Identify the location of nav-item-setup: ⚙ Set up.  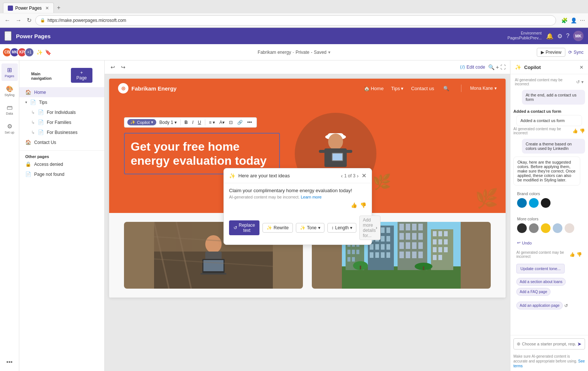
(10, 128).